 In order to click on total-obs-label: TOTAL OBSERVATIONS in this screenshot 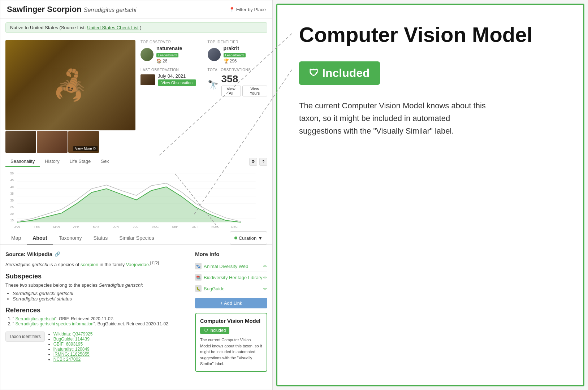, I will do `click(238, 70)`.